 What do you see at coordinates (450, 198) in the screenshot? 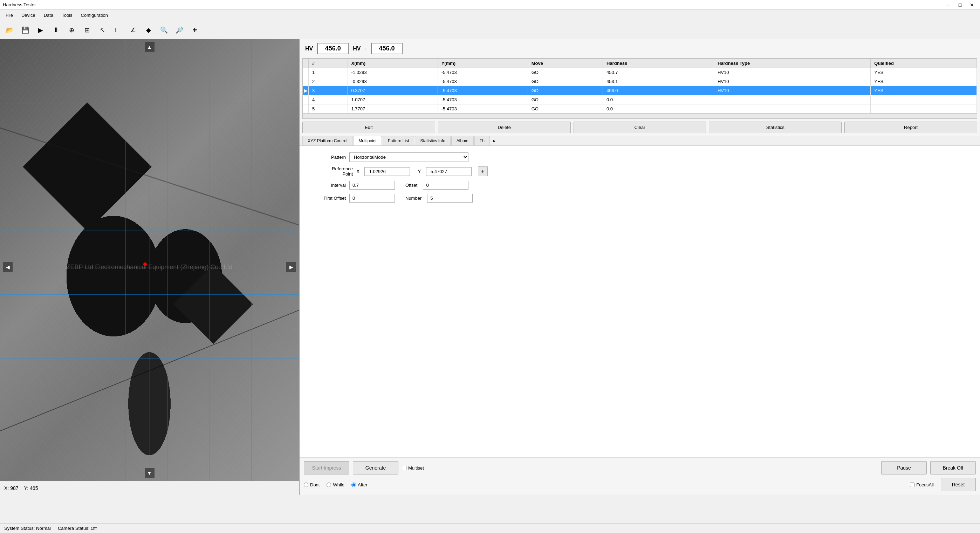
I see `number-input` at bounding box center [450, 198].